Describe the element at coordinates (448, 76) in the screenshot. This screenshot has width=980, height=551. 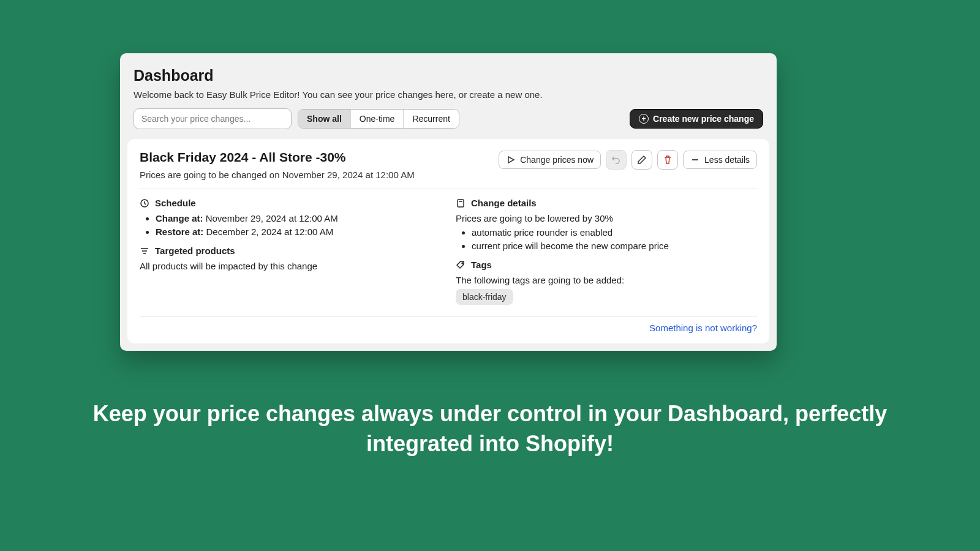
I see `page-title: Dashboard` at that location.